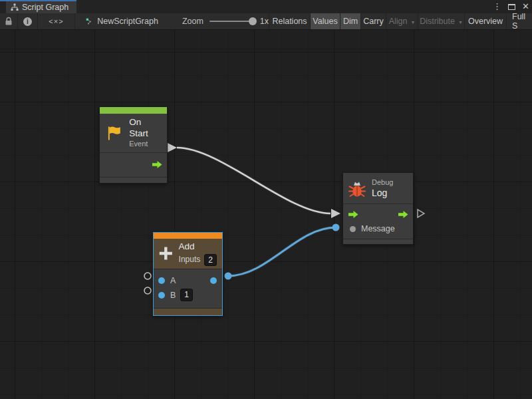 The width and height of the screenshot is (532, 399). What do you see at coordinates (145, 144) in the screenshot?
I see `node-subtitle: Event` at bounding box center [145, 144].